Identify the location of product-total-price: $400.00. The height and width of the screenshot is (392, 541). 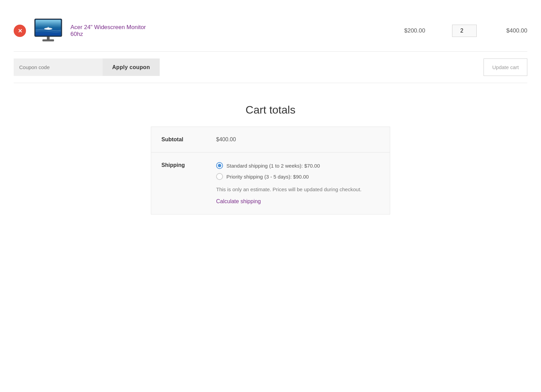
(507, 31).